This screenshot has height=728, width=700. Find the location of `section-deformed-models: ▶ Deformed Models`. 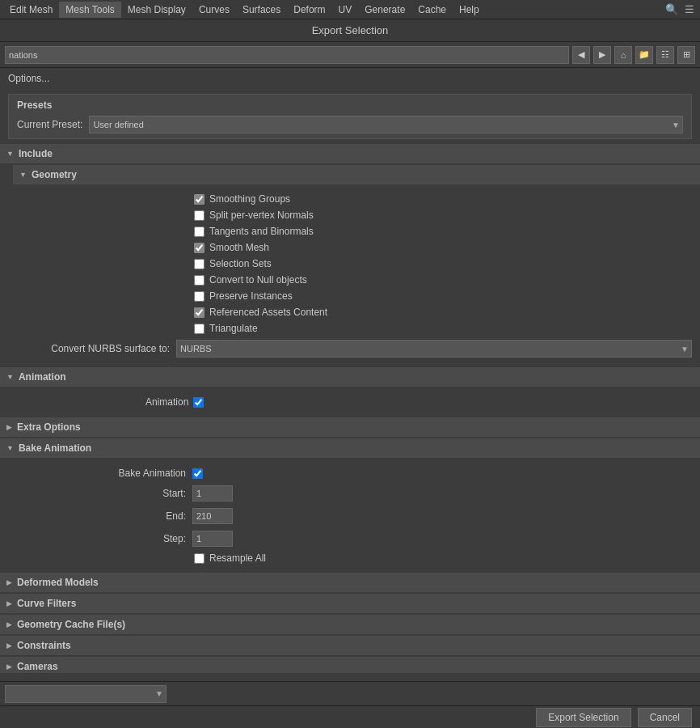

section-deformed-models: ▶ Deformed Models is located at coordinates (350, 582).